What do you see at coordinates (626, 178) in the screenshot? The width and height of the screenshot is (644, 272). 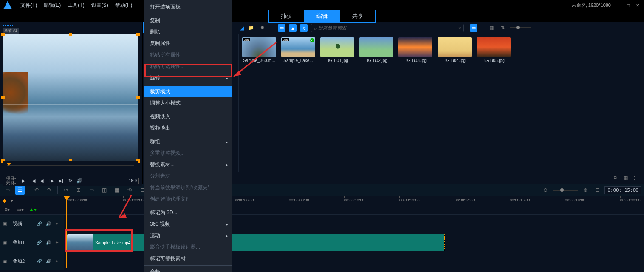 I see `panel-layout-icon: ▦` at bounding box center [626, 178].